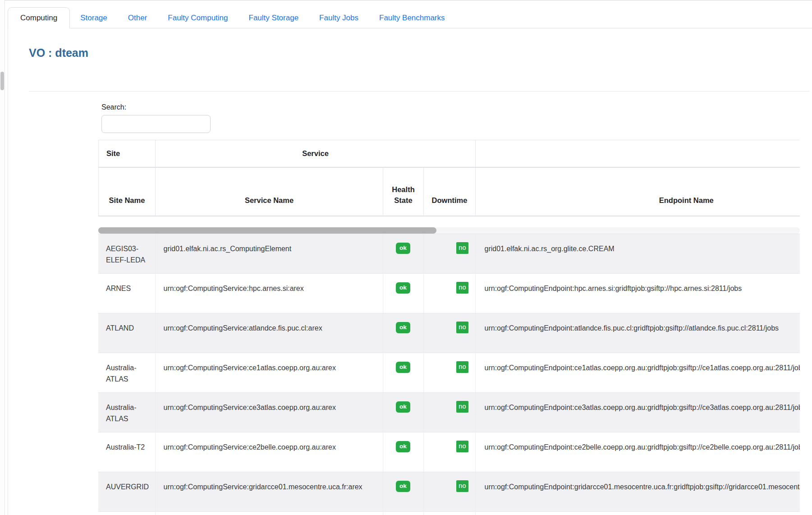  Describe the element at coordinates (450, 192) in the screenshot. I see `column-header-downtime: Downtime` at that location.